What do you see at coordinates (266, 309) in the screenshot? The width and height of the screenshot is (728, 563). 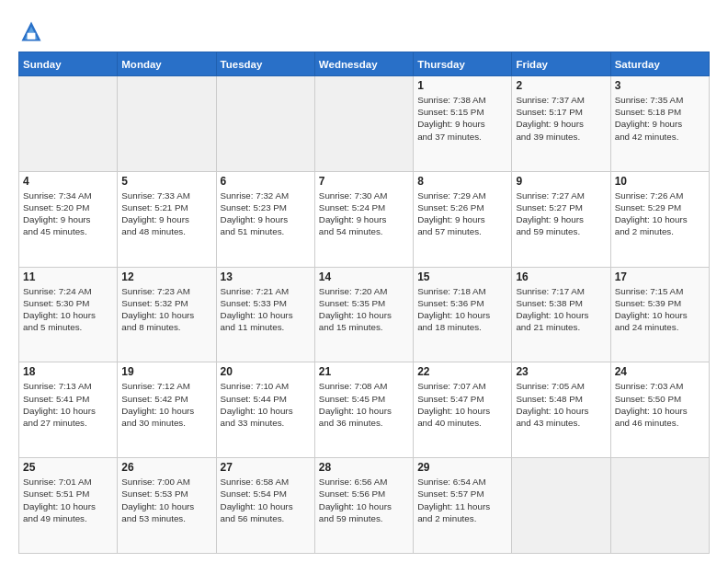 I see `day-info: Sunrise: 7:21 AM Sunset: 5:33 PM Dayligh…` at bounding box center [266, 309].